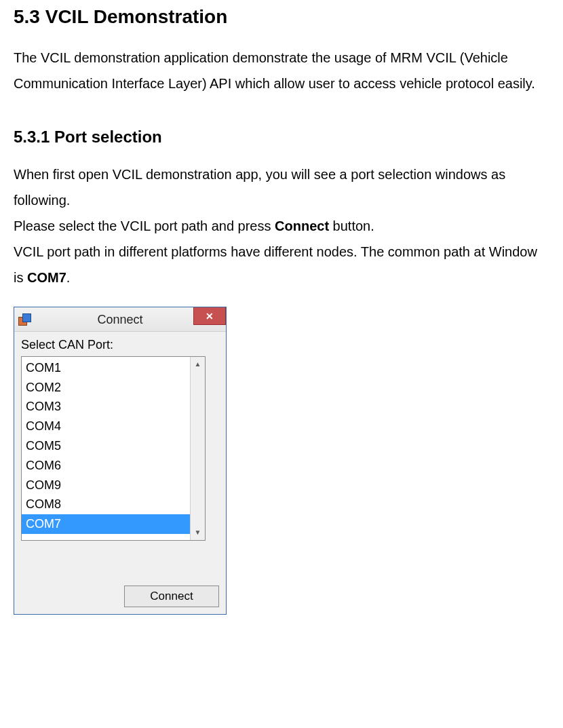 The height and width of the screenshot is (728, 563). I want to click on dialog-titlebar: Connect ✕, so click(120, 320).